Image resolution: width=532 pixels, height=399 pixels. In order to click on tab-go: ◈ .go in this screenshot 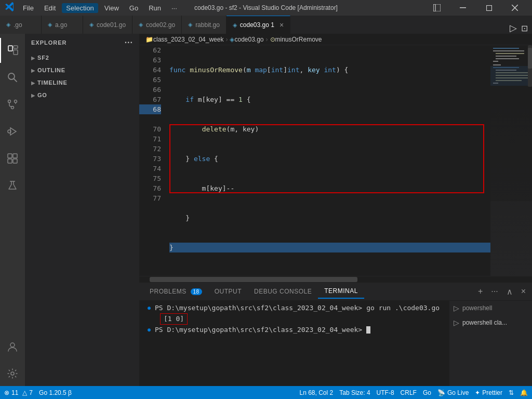, I will do `click(21, 25)`.